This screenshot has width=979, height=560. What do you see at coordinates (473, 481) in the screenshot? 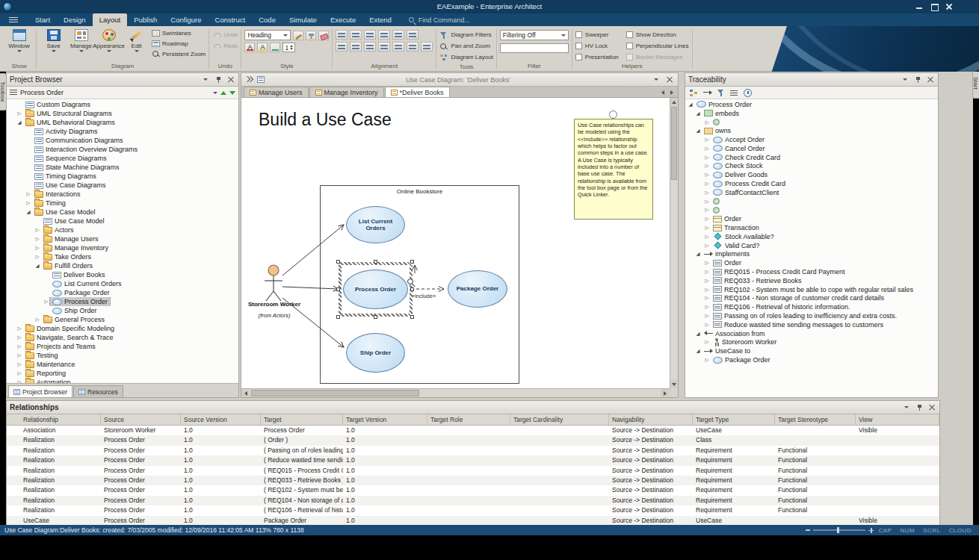
I see `table-row: Realization Process Order 1.0 ( REQ033 -…` at bounding box center [473, 481].